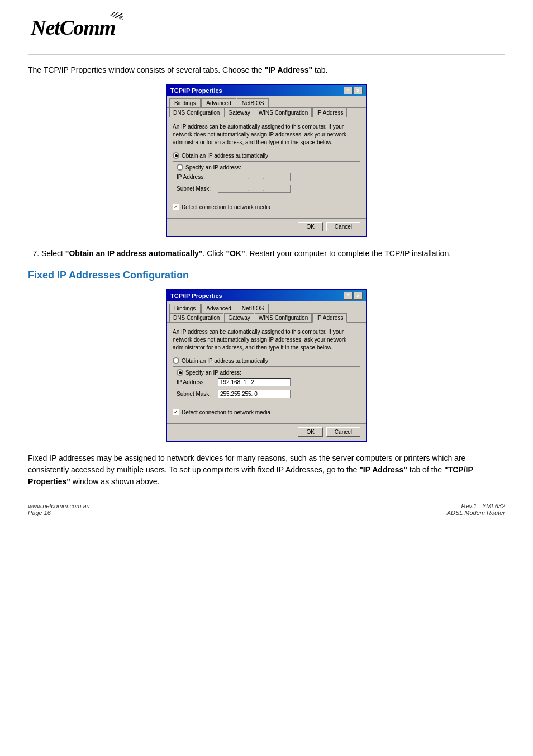  What do you see at coordinates (330, 318) in the screenshot?
I see `d2-tab-ipaddress: IP Address` at bounding box center [330, 318].